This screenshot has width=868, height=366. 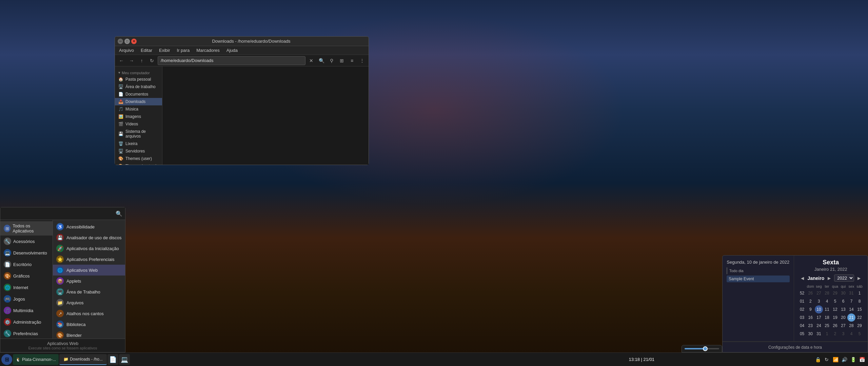 What do you see at coordinates (827, 326) in the screenshot?
I see `cal-day-cell: 25` at bounding box center [827, 326].